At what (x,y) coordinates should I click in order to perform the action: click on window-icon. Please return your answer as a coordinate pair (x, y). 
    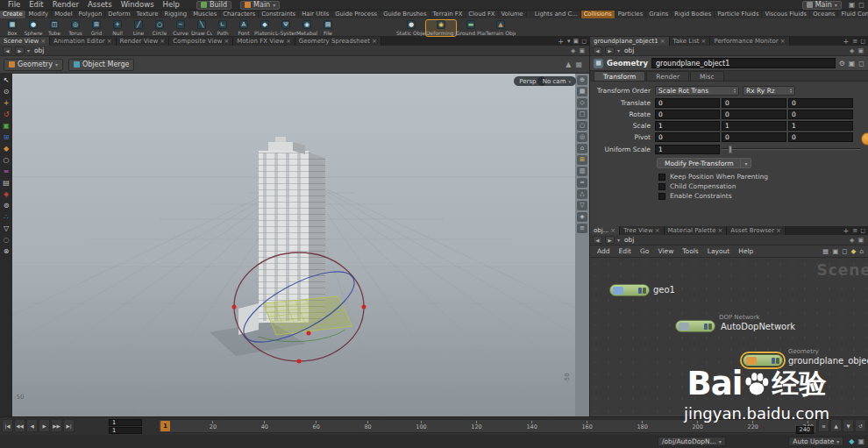
    Looking at the image, I should click on (852, 5).